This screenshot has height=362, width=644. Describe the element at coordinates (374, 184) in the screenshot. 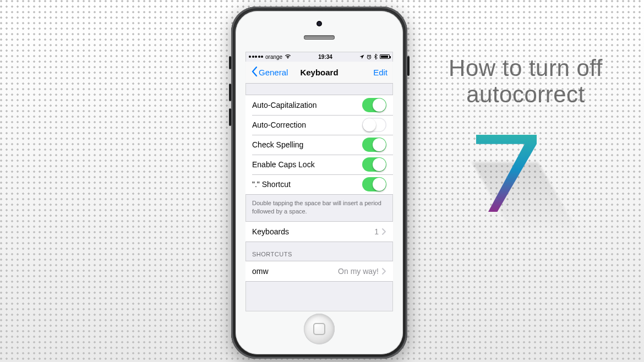

I see `switch-period-shortcut` at that location.